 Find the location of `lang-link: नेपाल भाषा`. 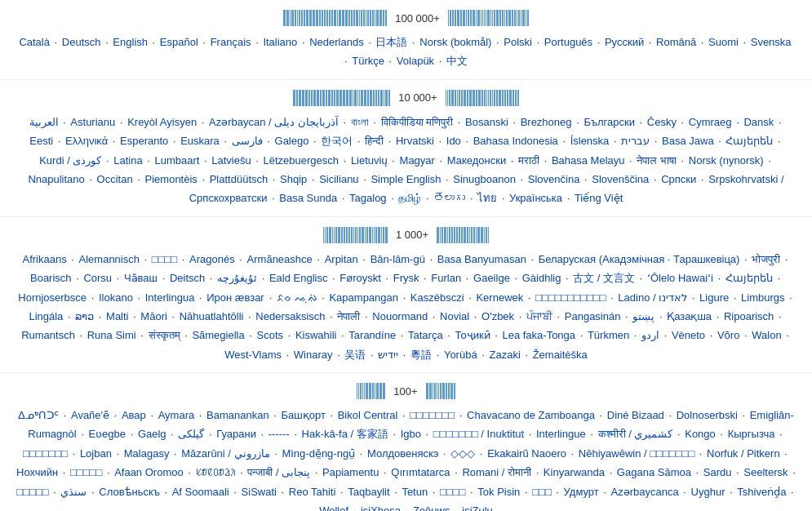

lang-link: नेपाल भाषा is located at coordinates (656, 160).